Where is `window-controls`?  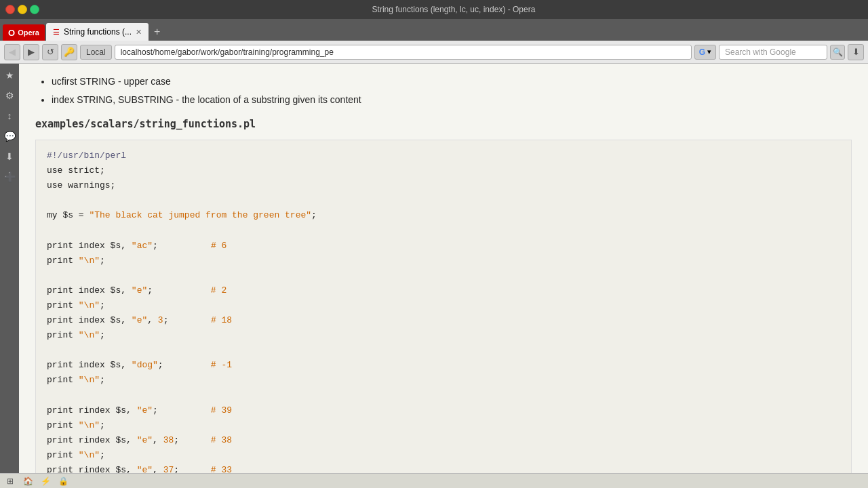 window-controls is located at coordinates (22, 9).